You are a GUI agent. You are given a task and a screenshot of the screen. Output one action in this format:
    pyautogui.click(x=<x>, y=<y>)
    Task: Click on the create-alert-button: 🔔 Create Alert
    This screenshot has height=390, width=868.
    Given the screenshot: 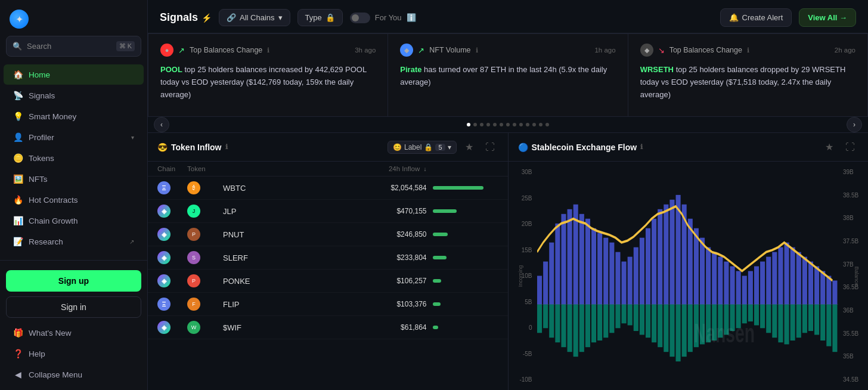 What is the action you would take?
    pyautogui.click(x=756, y=18)
    